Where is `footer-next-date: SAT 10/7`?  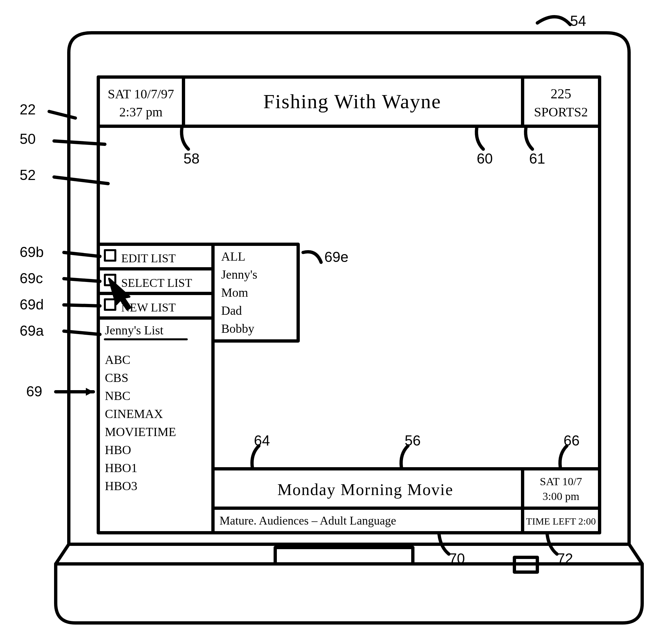
footer-next-date: SAT 10/7 is located at coordinates (561, 482).